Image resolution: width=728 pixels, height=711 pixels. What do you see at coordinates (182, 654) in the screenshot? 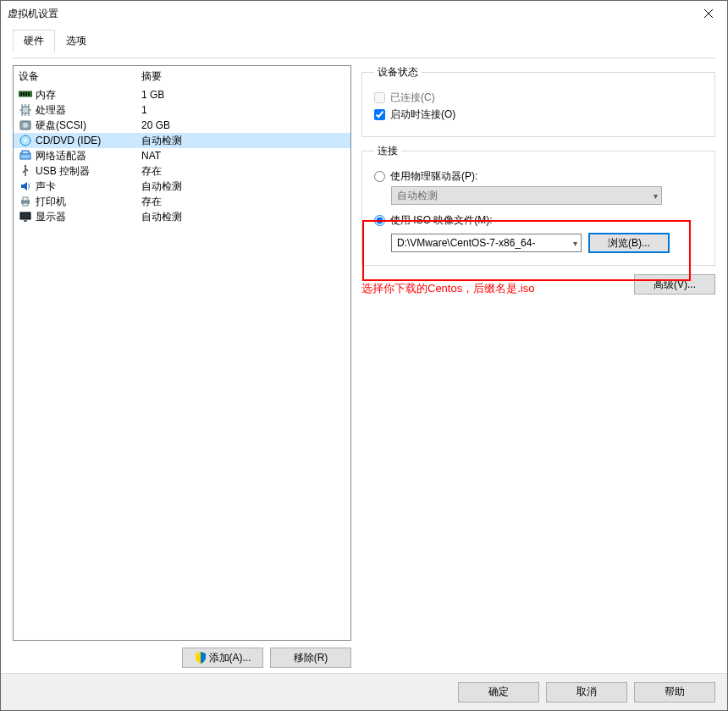
I see `left-buttons: 添加(A)... 移除(R)` at bounding box center [182, 654].